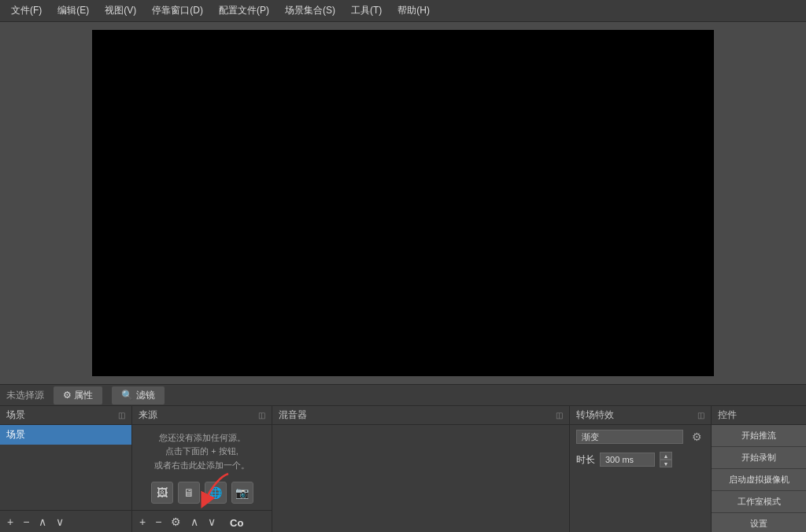 The width and height of the screenshot is (806, 532). I want to click on start-stream-btn: 开始推流, so click(759, 436).